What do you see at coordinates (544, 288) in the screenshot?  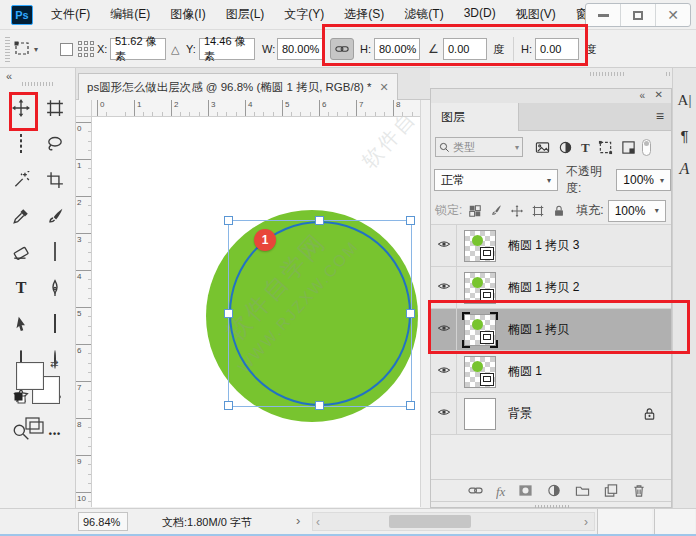 I see `layer-name: 椭圆 1 拷贝 2` at bounding box center [544, 288].